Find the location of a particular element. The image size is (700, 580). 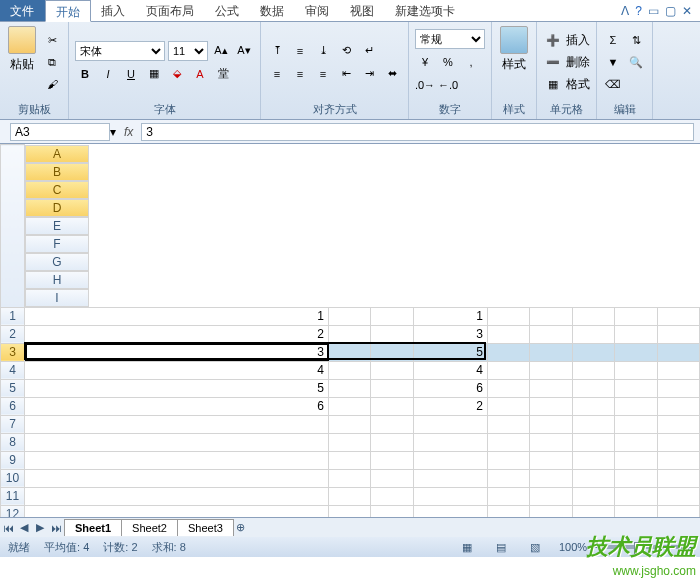

cell-I11 is located at coordinates (678, 496).